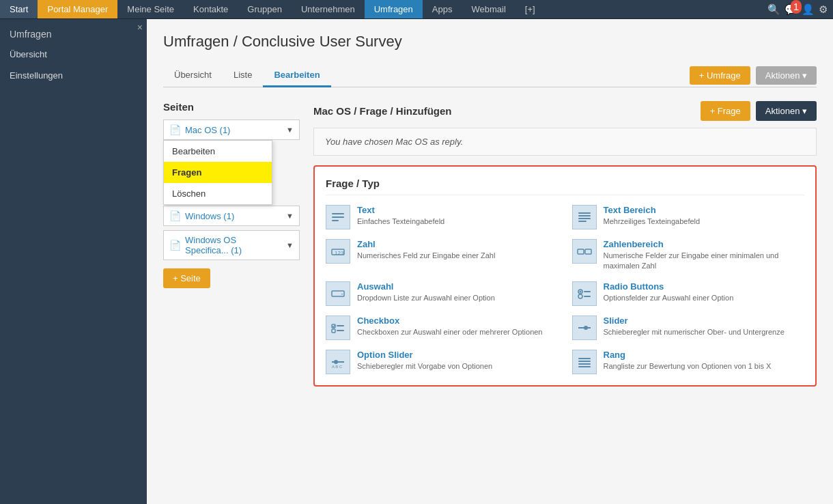 The image size is (833, 504). I want to click on svg-text: 123, so click(339, 253).